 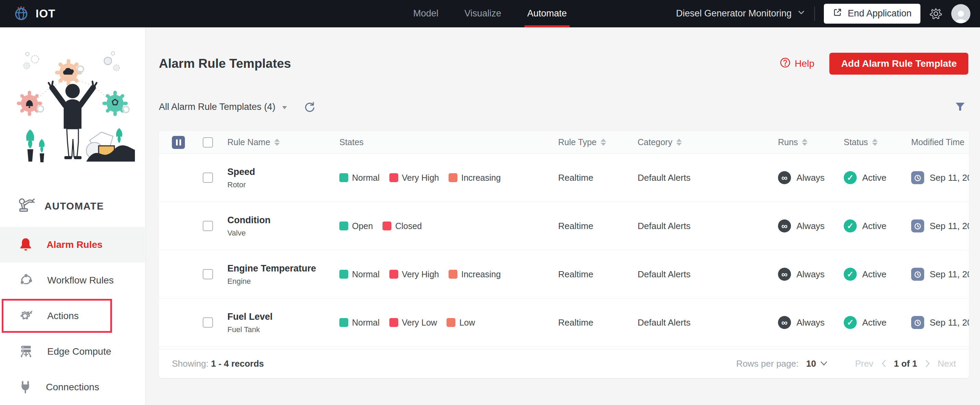 I want to click on rule-asset: Engine, so click(x=281, y=281).